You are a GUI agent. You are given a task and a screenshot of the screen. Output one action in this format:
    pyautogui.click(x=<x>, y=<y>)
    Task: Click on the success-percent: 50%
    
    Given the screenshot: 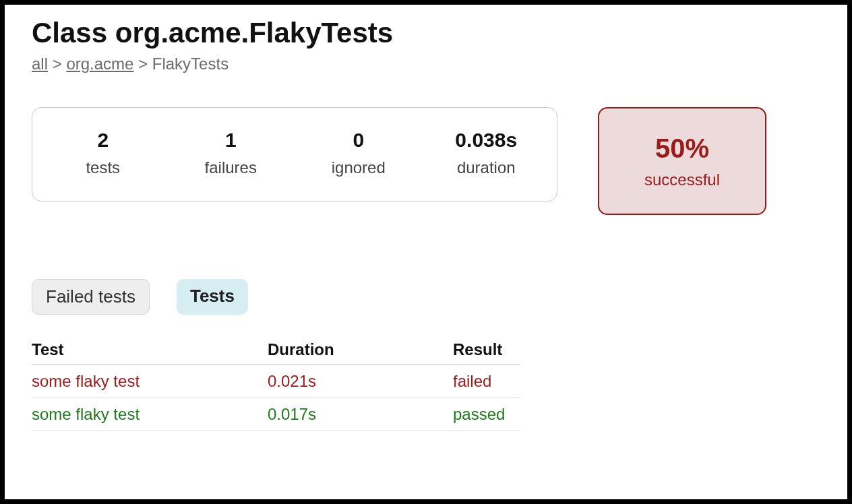 What is the action you would take?
    pyautogui.click(x=682, y=148)
    